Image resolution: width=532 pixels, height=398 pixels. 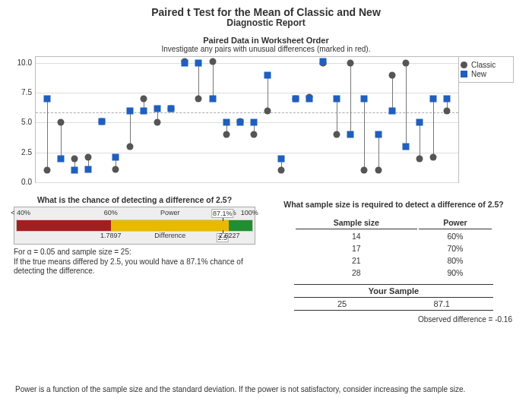 What do you see at coordinates (135, 226) in the screenshot?
I see `power-bar` at bounding box center [135, 226].